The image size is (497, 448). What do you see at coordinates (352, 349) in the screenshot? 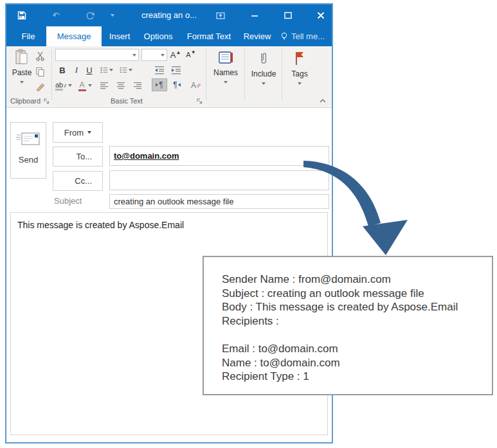
I see `email-line: Email : to@domain.com` at bounding box center [352, 349].